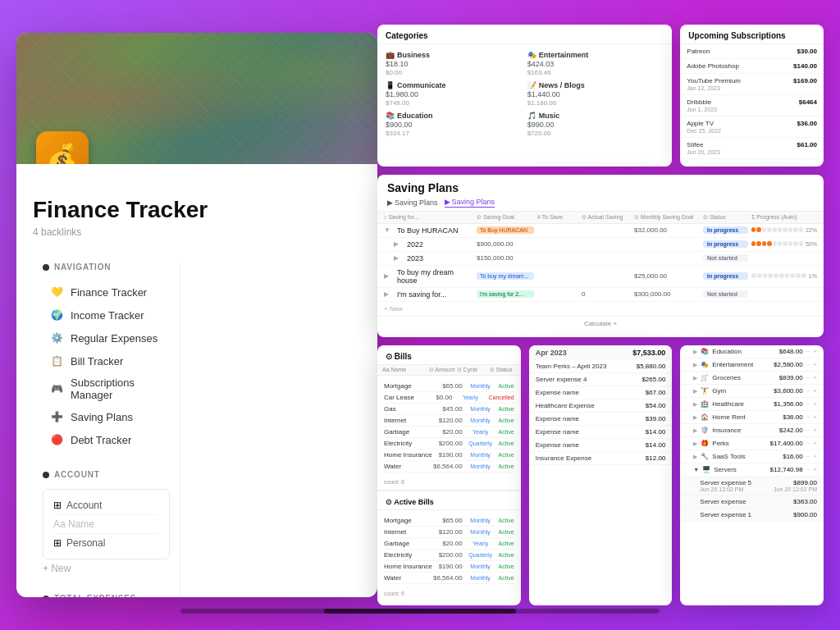 The height and width of the screenshot is (630, 840). What do you see at coordinates (806, 80) in the screenshot?
I see `sub-youtube-amount: $169.00` at bounding box center [806, 80].